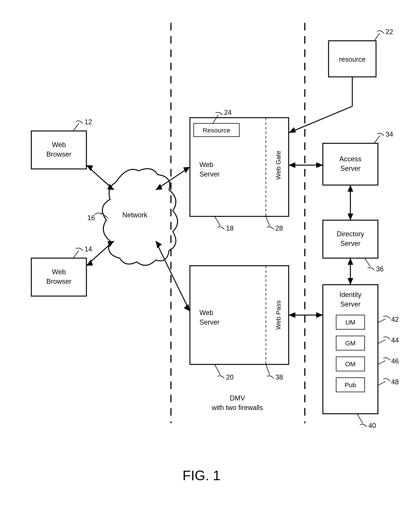 The image size is (403, 532). I want to click on conn-browser2-network, so click(100, 253).